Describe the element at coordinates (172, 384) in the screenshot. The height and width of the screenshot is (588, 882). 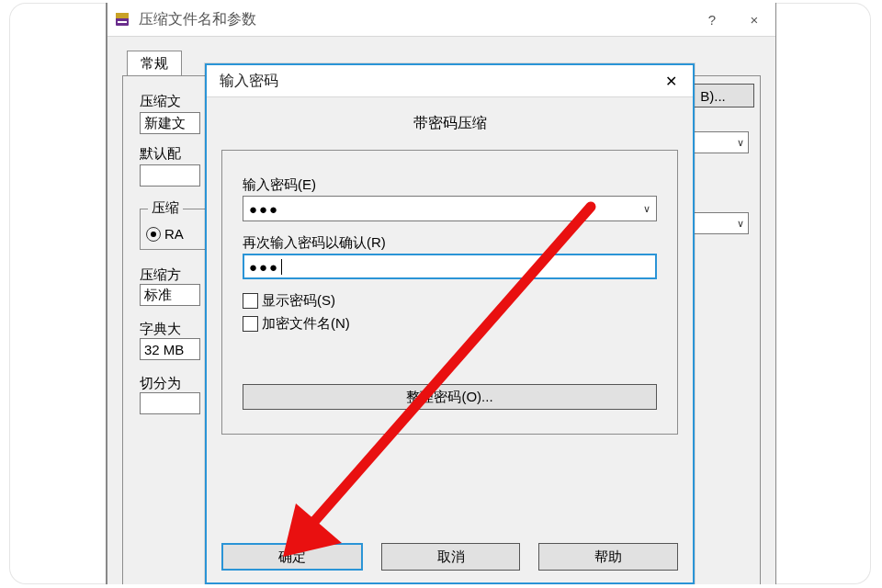
I see `split-label: 切分为` at that location.